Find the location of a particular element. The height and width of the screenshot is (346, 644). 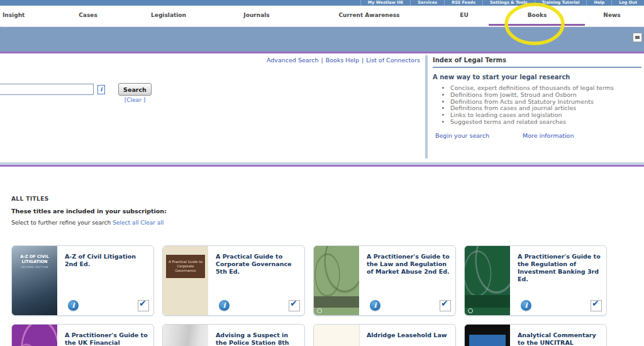

refine-row: Select to further refine your searchSele… is located at coordinates (87, 223).